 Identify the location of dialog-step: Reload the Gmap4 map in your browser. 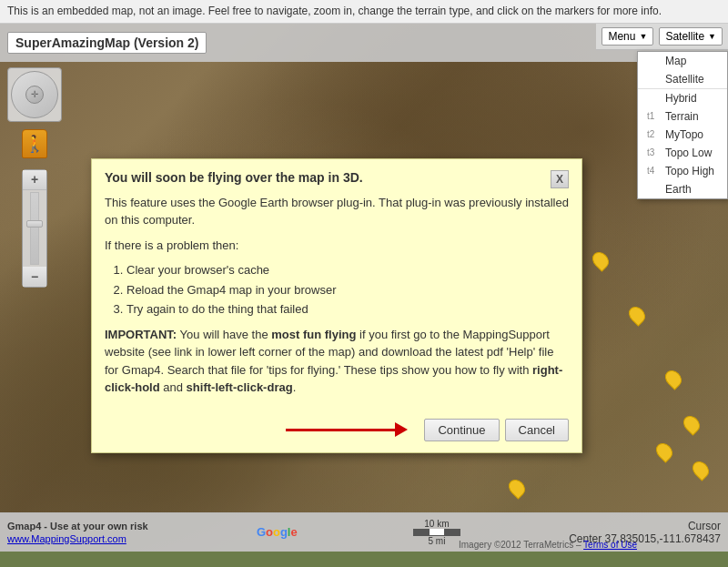
(348, 290).